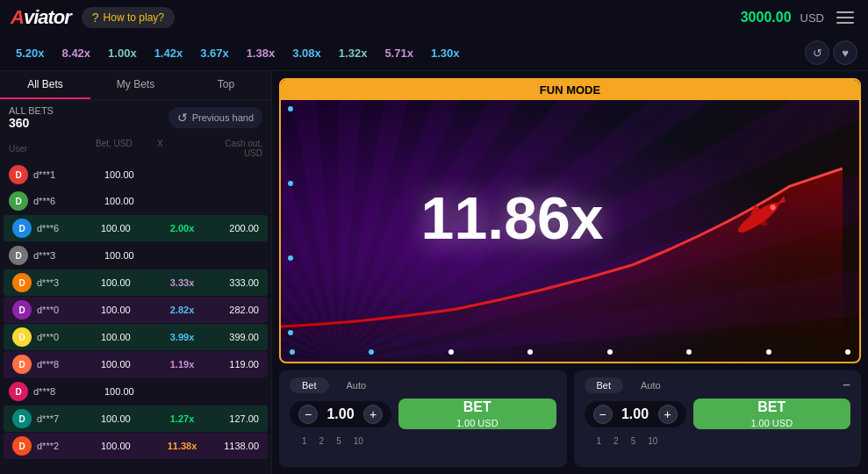 Image resolution: width=868 pixels, height=474 pixels. Describe the element at coordinates (123, 53) in the screenshot. I see `mult-val-2: 1.00x` at that location.